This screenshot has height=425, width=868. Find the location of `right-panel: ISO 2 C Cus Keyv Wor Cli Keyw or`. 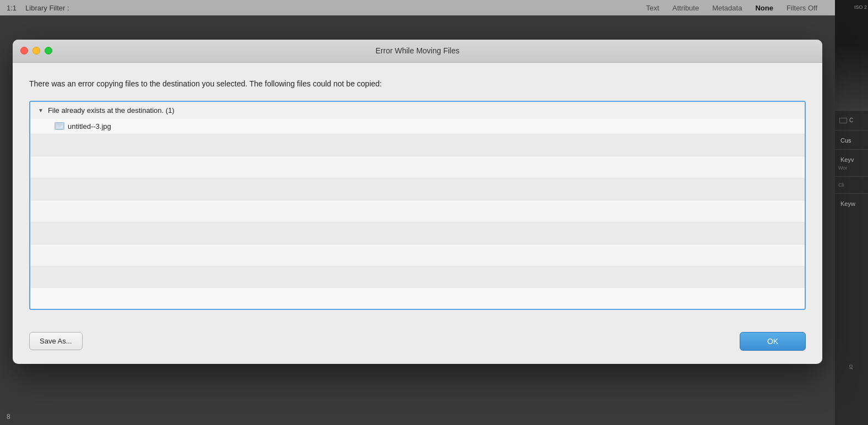

right-panel: ISO 2 C Cus Keyv Wor Cli Keyw or is located at coordinates (851, 212).